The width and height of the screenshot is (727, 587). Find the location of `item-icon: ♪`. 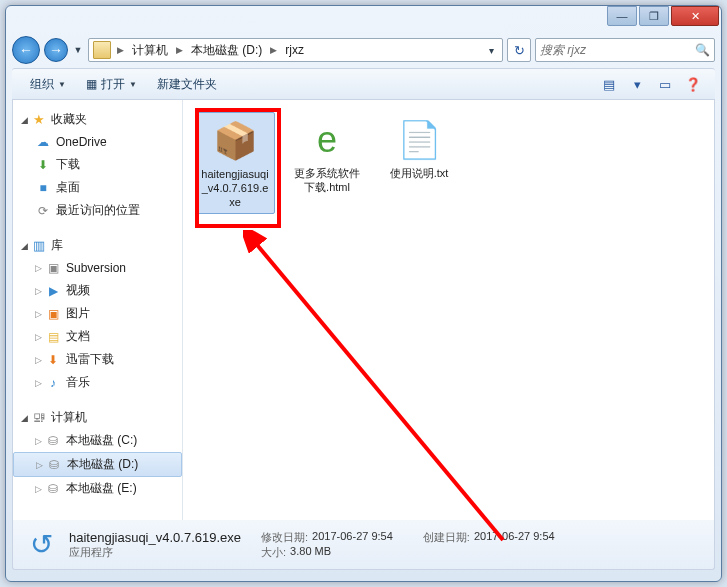

item-icon: ♪ is located at coordinates (53, 383).